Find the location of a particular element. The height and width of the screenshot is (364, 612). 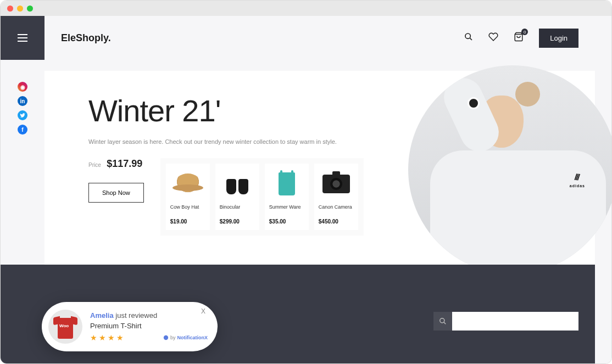

product-name: Cow Boy Hat is located at coordinates (188, 210).